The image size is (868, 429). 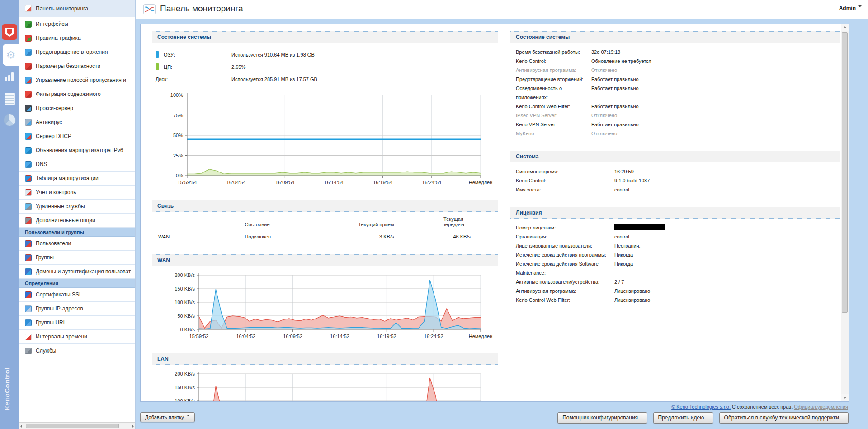 I want to click on scroll-right-arrow-icon, so click(x=133, y=426).